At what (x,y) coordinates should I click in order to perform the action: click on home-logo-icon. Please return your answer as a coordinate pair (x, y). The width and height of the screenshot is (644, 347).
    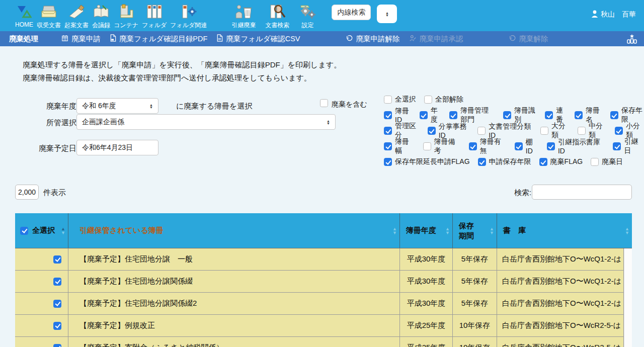
    Looking at the image, I should click on (24, 12).